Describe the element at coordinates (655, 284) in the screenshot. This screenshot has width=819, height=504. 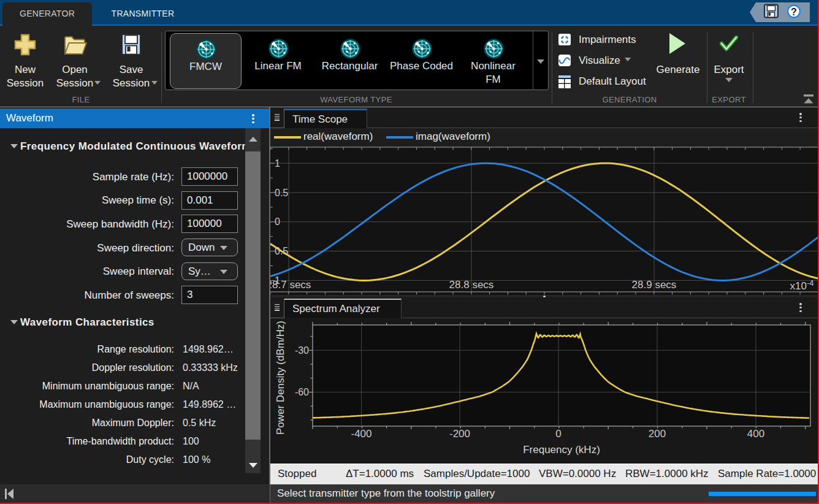
I see `svg-text: 28.9 secs` at that location.